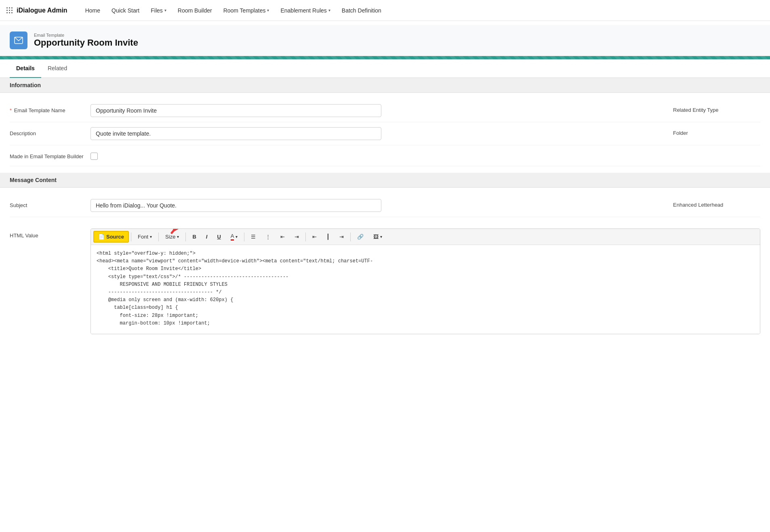 The height and width of the screenshot is (532, 770). What do you see at coordinates (172, 237) in the screenshot?
I see `size-dropdown: Size ▾` at bounding box center [172, 237].